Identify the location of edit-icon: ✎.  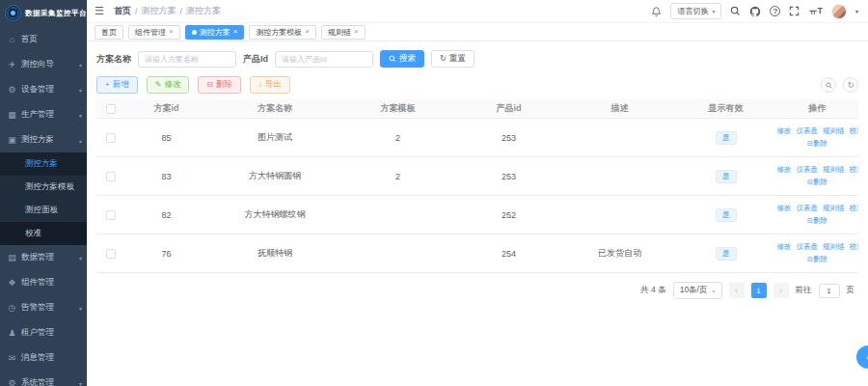
(158, 85).